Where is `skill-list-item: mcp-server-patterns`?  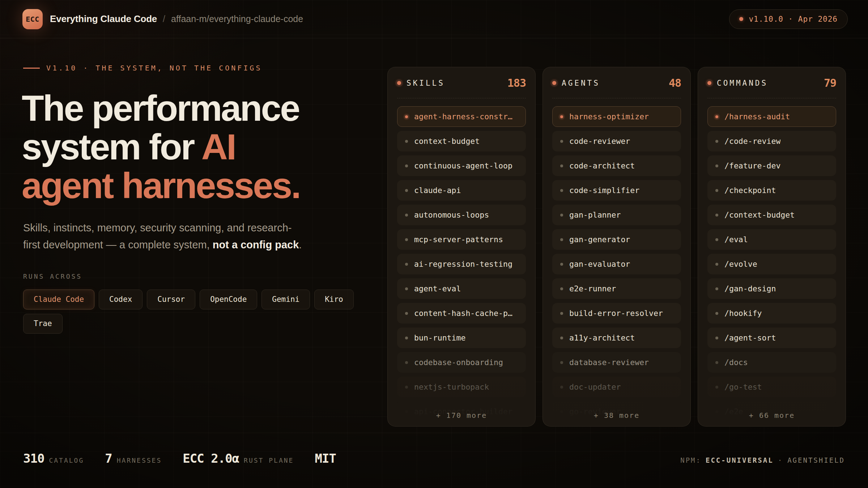 skill-list-item: mcp-server-patterns is located at coordinates (461, 239).